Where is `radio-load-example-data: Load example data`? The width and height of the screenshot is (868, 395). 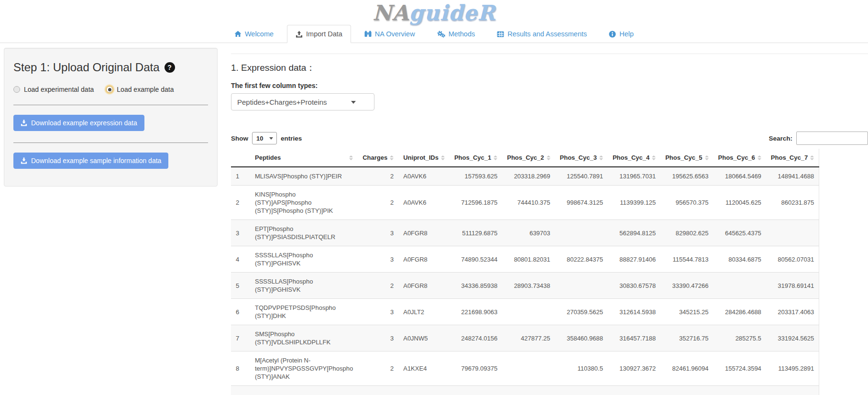 radio-load-example-data: Load example data is located at coordinates (140, 89).